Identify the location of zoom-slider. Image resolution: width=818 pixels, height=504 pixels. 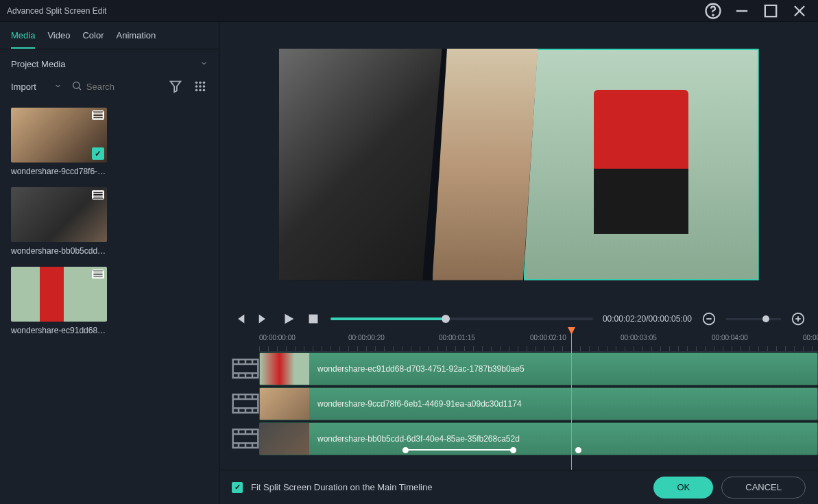
(754, 320).